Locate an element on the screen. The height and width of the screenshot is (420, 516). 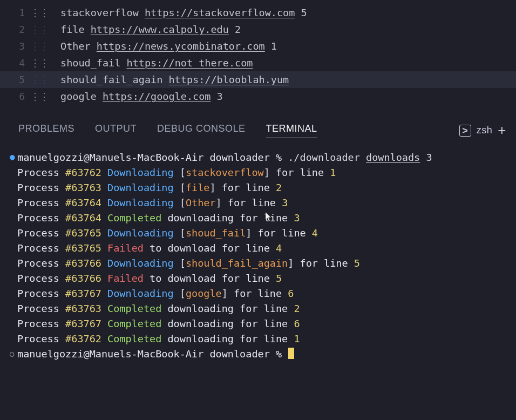
editor-line-text: shoud_fail https://not_there.com is located at coordinates (144, 63).